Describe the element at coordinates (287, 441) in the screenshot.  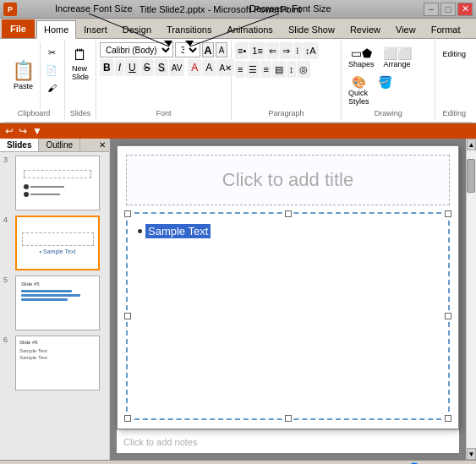
I see `notes-area: Click to add notes` at that location.